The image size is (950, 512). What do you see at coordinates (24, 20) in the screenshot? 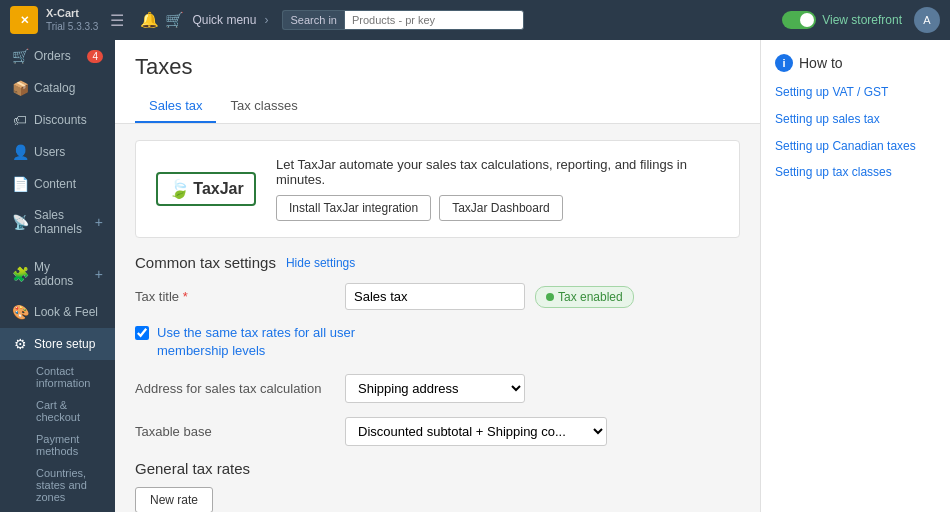
I see `logo-icon: ✕` at bounding box center [24, 20].